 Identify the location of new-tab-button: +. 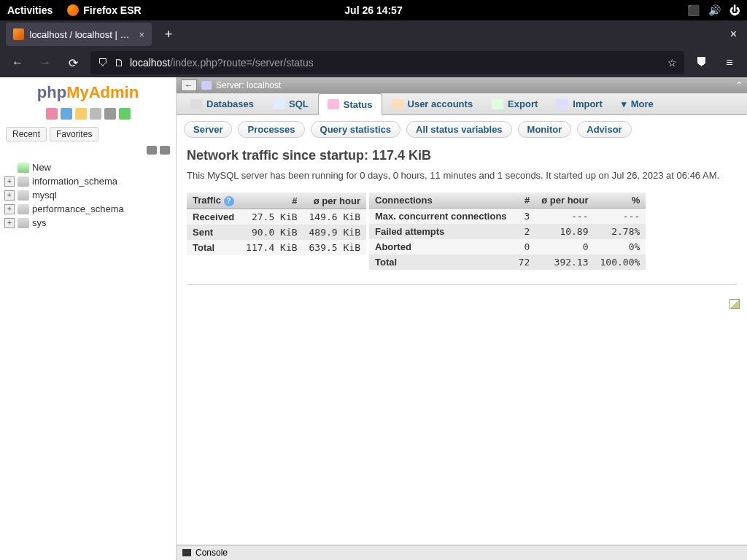
(169, 35).